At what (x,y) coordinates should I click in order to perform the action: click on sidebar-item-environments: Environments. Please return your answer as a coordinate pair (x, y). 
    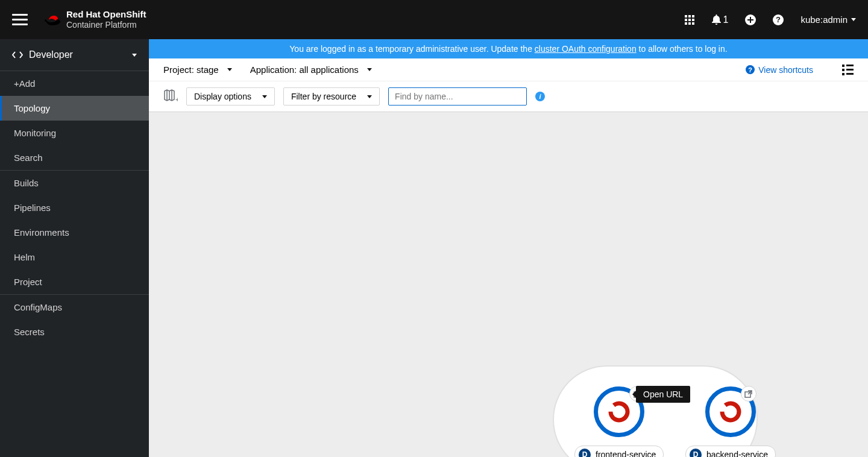
    Looking at the image, I should click on (75, 233).